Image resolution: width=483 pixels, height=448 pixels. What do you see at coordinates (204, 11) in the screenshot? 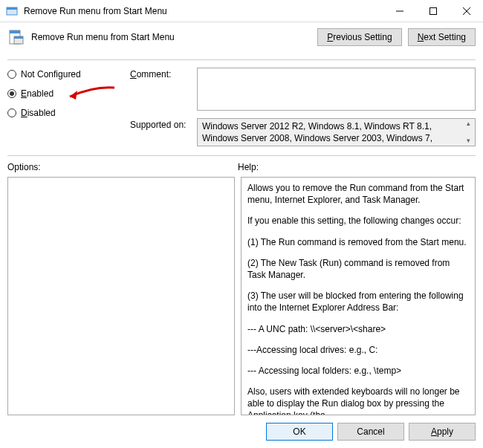
I see `window-title: Remove Run menu from Start Menu` at bounding box center [204, 11].